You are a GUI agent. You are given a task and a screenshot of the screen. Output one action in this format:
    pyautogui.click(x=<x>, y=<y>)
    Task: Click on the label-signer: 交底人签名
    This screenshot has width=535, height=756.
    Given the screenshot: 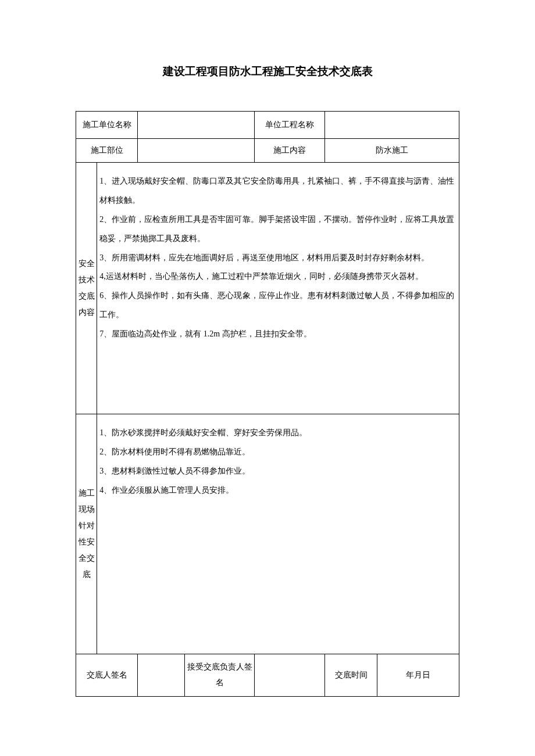 What is the action you would take?
    pyautogui.click(x=107, y=675)
    